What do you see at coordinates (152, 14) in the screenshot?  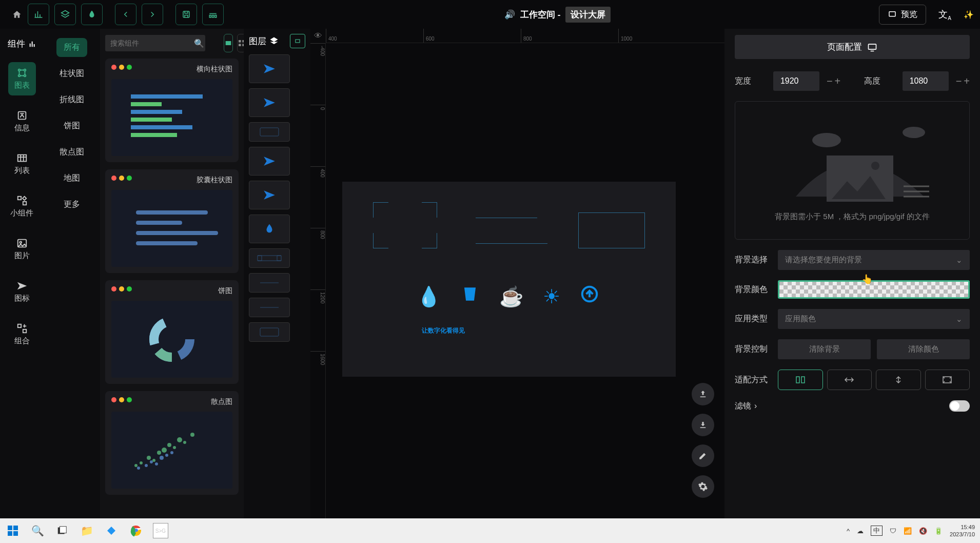 I see `redo-button` at bounding box center [152, 14].